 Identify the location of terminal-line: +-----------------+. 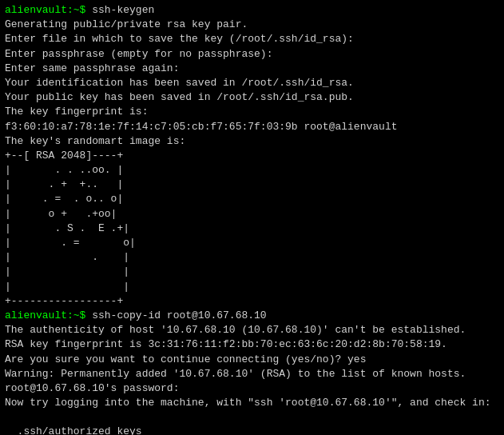
(64, 301).